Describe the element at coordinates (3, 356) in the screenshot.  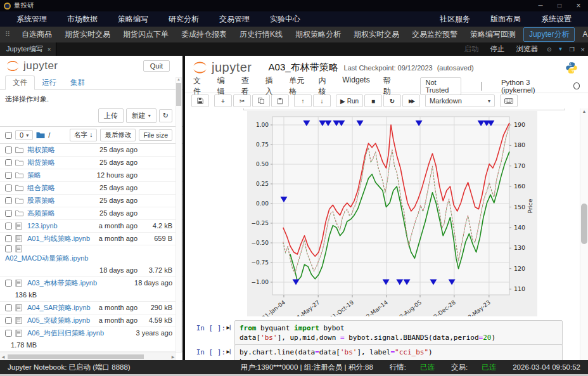
I see `scroll-left-icon: ◀` at that location.